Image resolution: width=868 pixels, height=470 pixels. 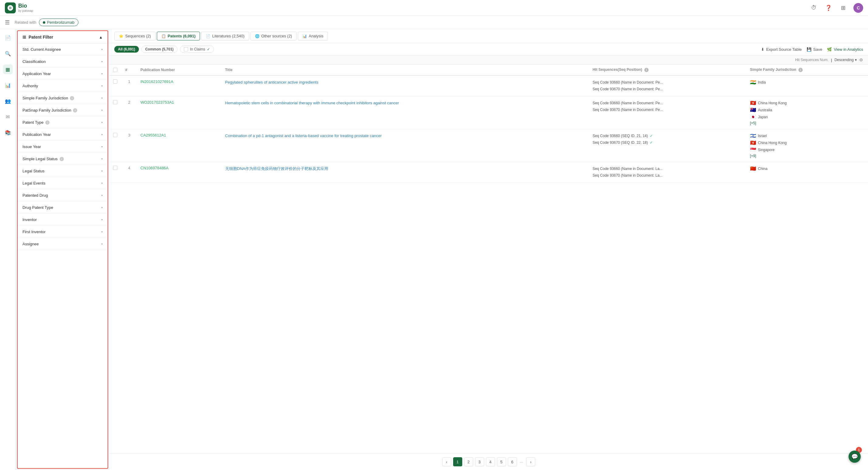 What do you see at coordinates (63, 86) in the screenshot?
I see `filter-item-authority: Authority ▾` at bounding box center [63, 86].